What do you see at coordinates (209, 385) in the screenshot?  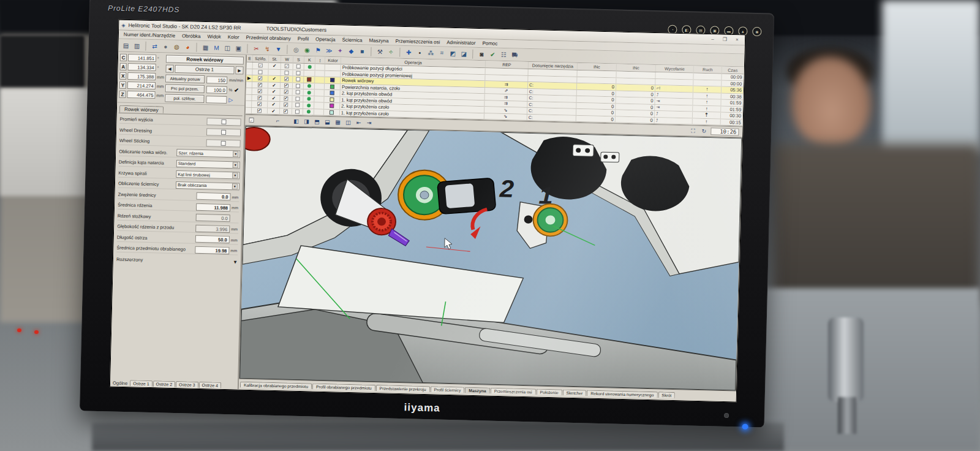 I see `tab-ostrze-4: Ostrze 4` at bounding box center [209, 385].